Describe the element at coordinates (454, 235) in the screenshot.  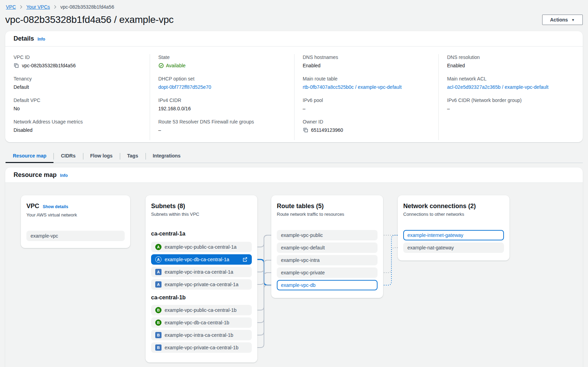
I see `conn-item: example-internet-gateway` at that location.